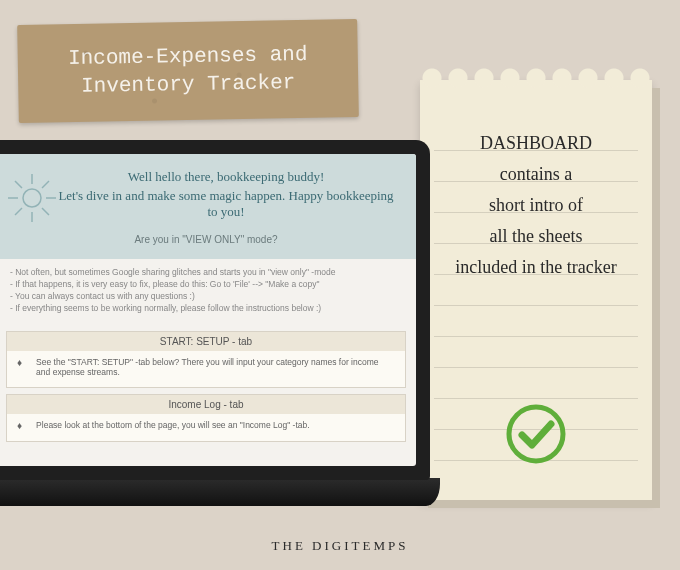 The width and height of the screenshot is (680, 570). What do you see at coordinates (226, 177) in the screenshot?
I see `greeting-1: Well hello there, bookkeeping buddy!` at bounding box center [226, 177].